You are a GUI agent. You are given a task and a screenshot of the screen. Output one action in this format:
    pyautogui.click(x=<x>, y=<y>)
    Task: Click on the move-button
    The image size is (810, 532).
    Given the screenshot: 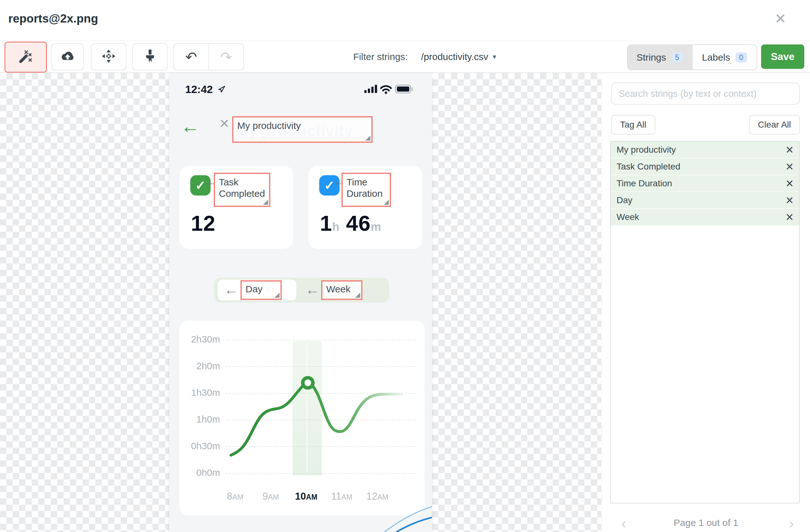 What is the action you would take?
    pyautogui.click(x=109, y=57)
    